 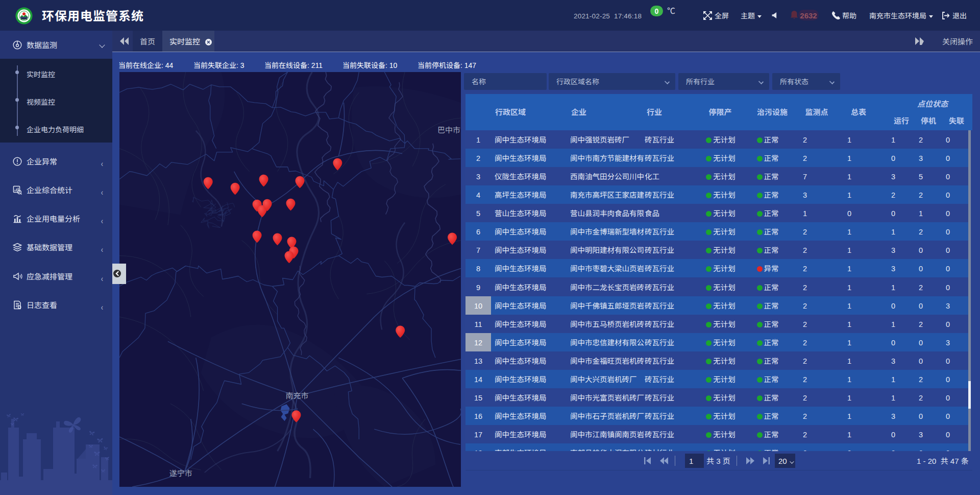 I want to click on svg-text: 巴中市, so click(x=449, y=130).